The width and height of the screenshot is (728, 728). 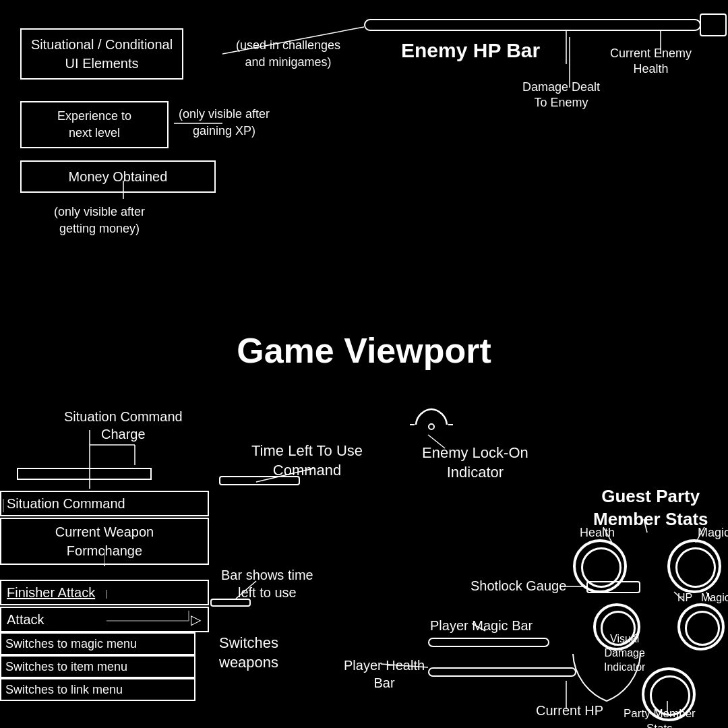 What do you see at coordinates (701, 627) in the screenshot?
I see `magic-gauge` at bounding box center [701, 627].